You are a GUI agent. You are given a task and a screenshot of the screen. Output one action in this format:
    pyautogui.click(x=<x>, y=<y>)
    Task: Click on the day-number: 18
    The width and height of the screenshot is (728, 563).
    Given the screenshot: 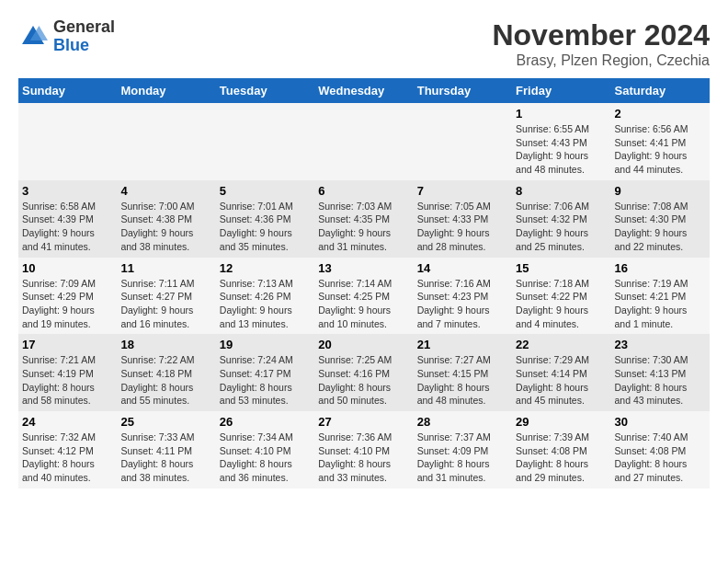 What is the action you would take?
    pyautogui.click(x=165, y=344)
    